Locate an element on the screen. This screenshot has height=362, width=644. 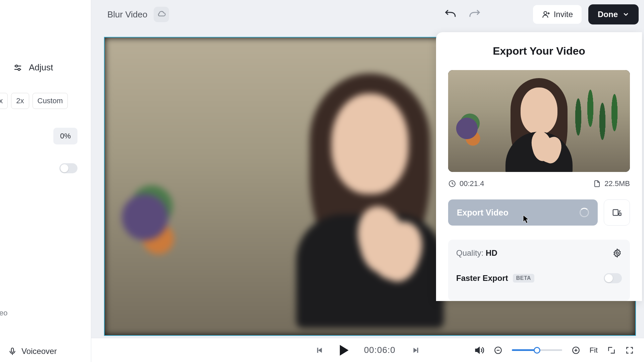
project-title: Blur Video is located at coordinates (127, 15).